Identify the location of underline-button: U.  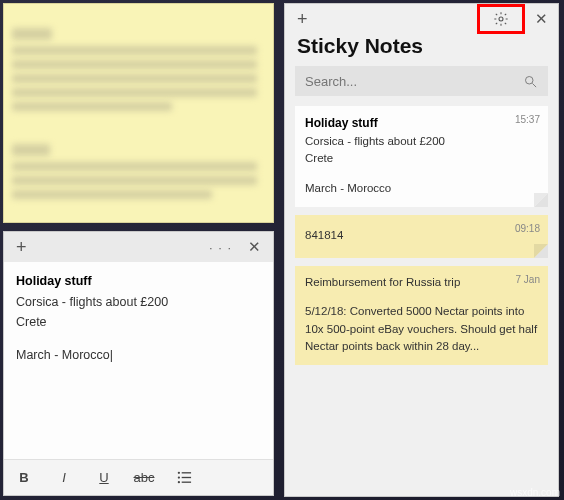
(104, 478).